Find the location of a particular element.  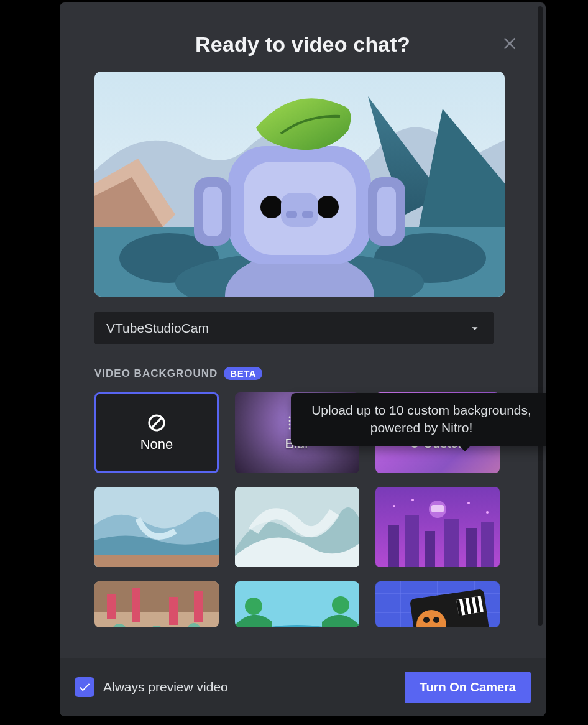

chevron-down-icon is located at coordinates (475, 328).